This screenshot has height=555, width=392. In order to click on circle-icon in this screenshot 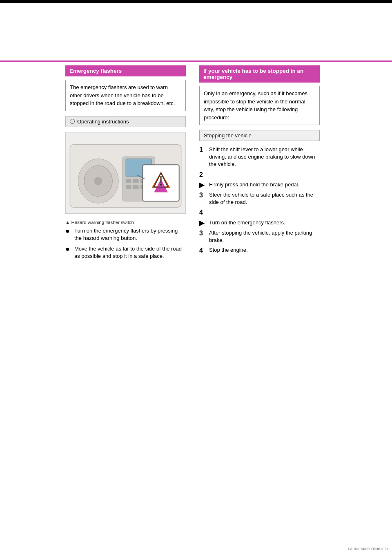, I will do `click(72, 121)`.